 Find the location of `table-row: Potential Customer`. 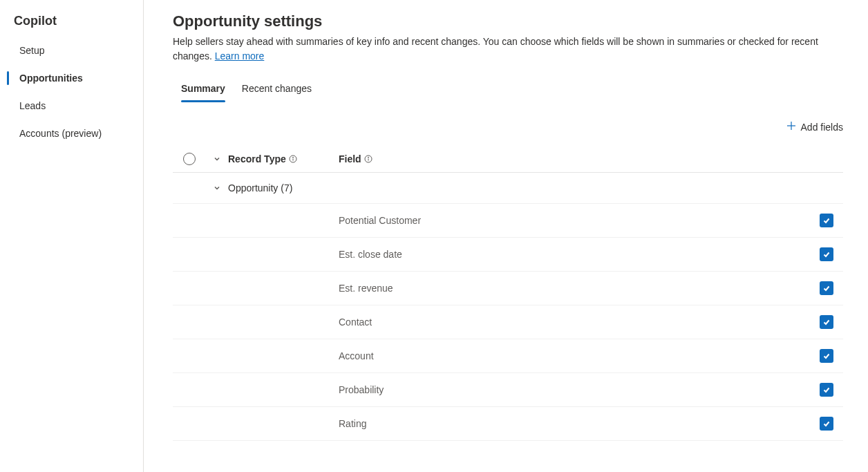

table-row: Potential Customer is located at coordinates (508, 221).